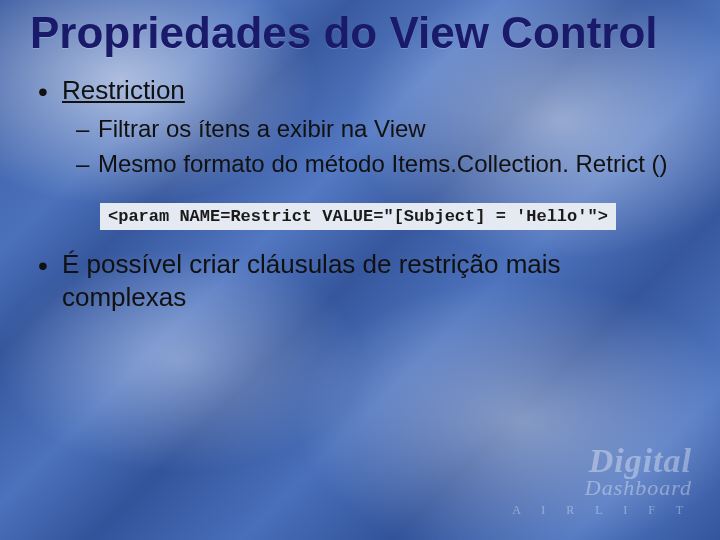 This screenshot has height=540, width=720. Describe the element at coordinates (360, 280) in the screenshot. I see `bullet-list-2: É possível criar cláusulas de restrição …` at that location.